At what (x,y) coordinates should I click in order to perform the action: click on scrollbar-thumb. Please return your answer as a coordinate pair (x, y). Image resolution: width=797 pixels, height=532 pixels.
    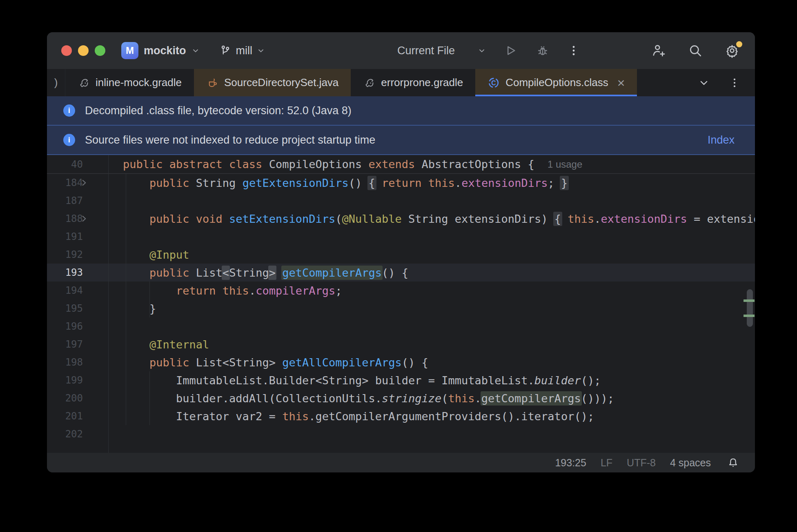
    Looking at the image, I should click on (750, 308).